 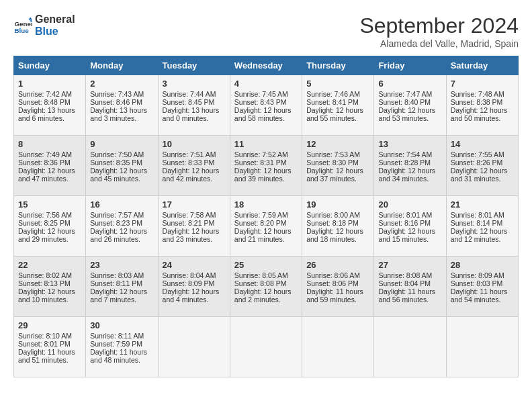 I want to click on day-info-line: Sunset: 7:59 PM, so click(x=122, y=344).